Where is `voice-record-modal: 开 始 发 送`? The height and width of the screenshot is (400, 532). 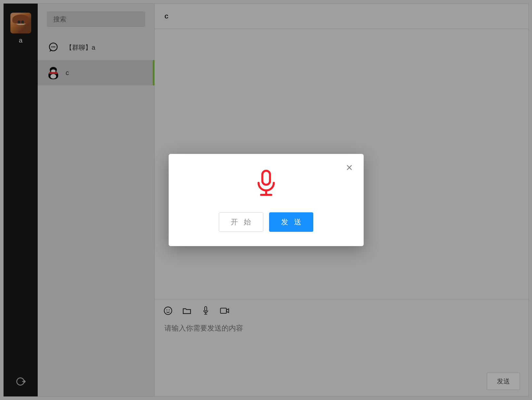 voice-record-modal: 开 始 发 送 is located at coordinates (266, 200).